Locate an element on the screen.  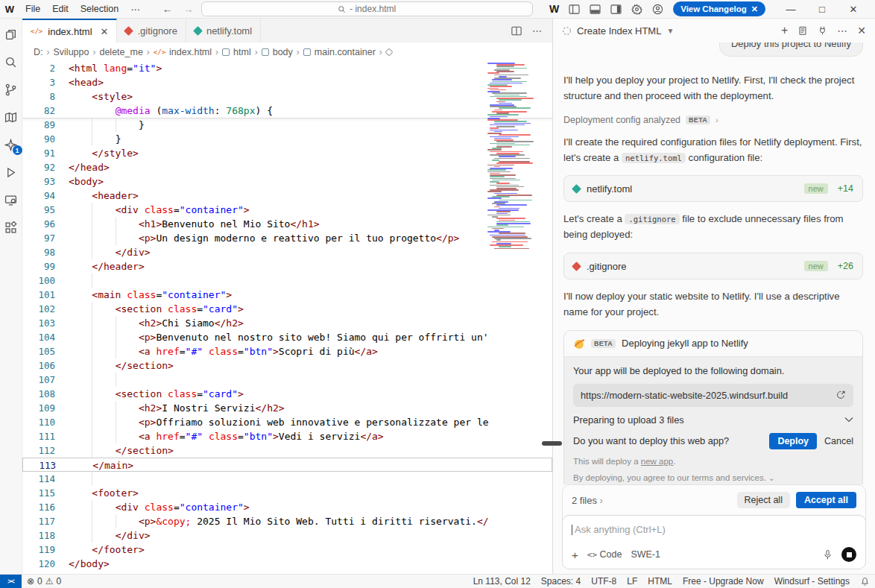
indentation: Spaces: 4 is located at coordinates (560, 581).